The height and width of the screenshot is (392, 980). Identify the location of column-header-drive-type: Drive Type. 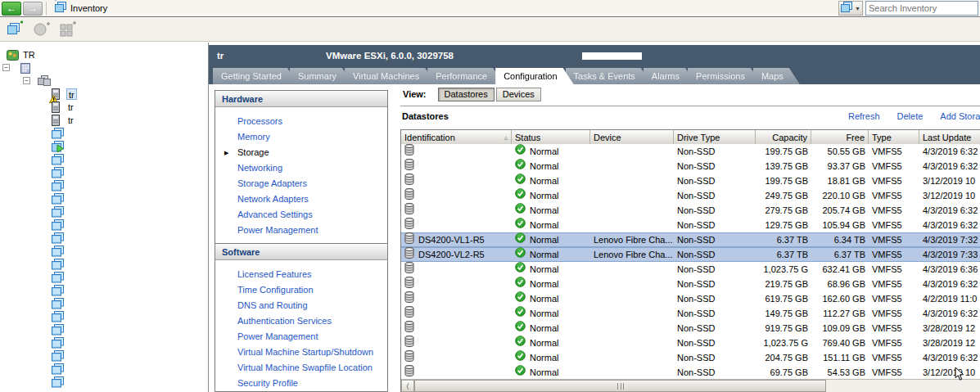
(715, 137).